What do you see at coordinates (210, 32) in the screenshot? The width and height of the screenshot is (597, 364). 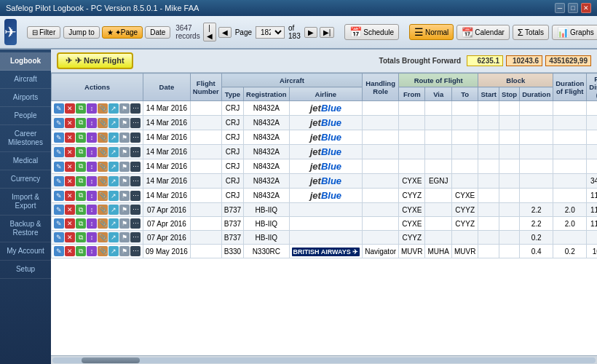 I see `first-page-button: |◀` at bounding box center [210, 32].